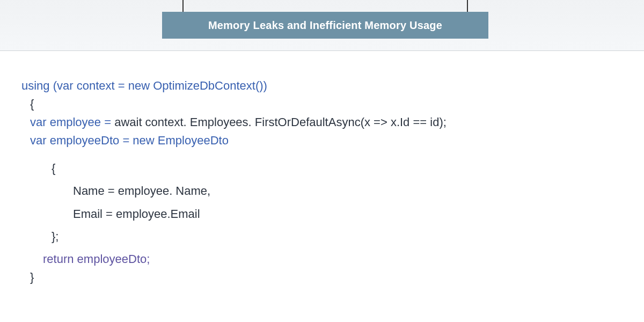  I want to click on code-line: var employee = await context. Employees.…, so click(322, 122).